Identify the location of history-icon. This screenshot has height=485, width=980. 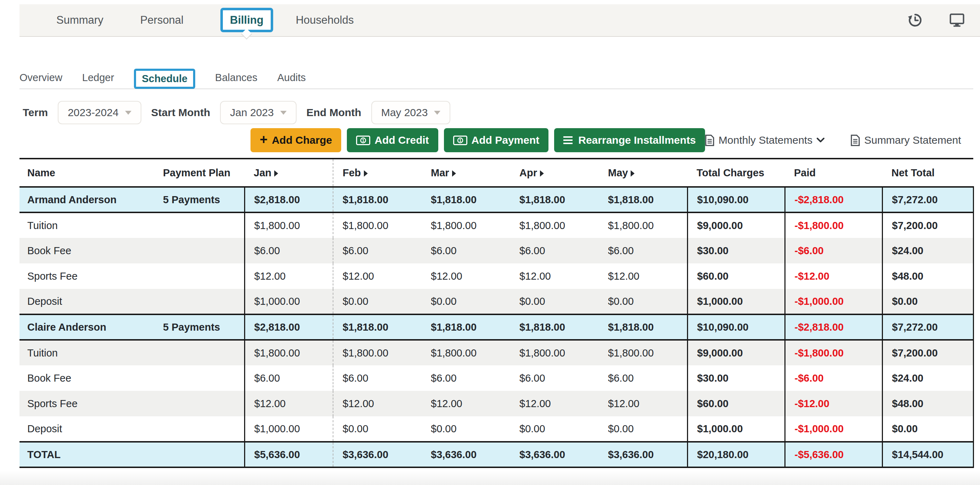
(915, 21).